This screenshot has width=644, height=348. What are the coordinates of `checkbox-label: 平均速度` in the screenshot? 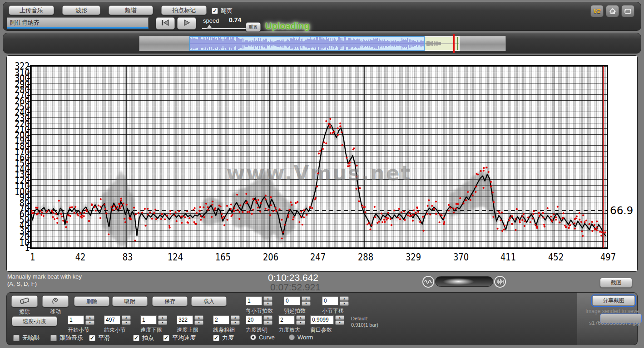 It's located at (184, 338).